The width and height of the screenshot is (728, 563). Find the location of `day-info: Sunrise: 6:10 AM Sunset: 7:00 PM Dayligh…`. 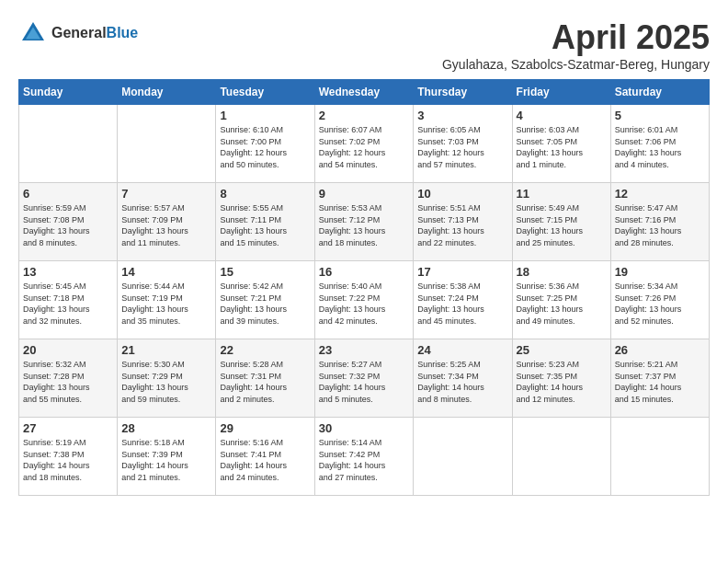

day-info: Sunrise: 6:10 AM Sunset: 7:00 PM Dayligh… is located at coordinates (265, 147).